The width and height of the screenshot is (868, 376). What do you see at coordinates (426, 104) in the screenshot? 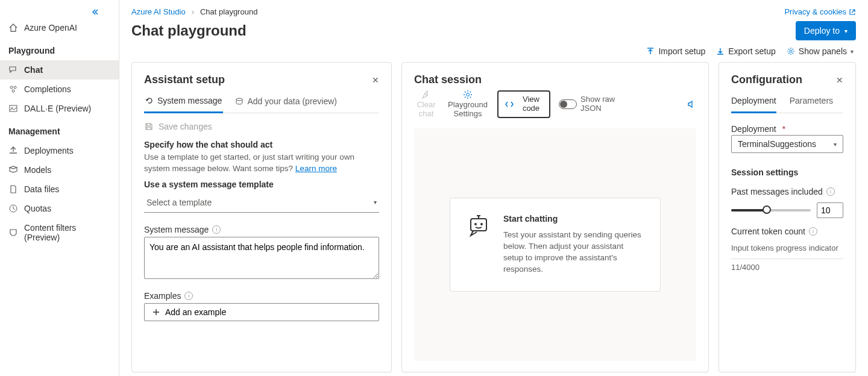
I see `clear-chat-button: Clear chat` at bounding box center [426, 104].